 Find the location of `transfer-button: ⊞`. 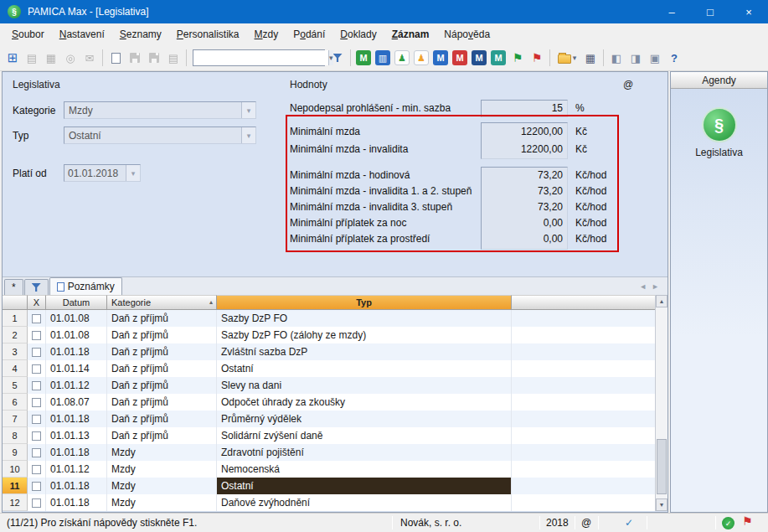

transfer-button: ⊞ is located at coordinates (13, 58).